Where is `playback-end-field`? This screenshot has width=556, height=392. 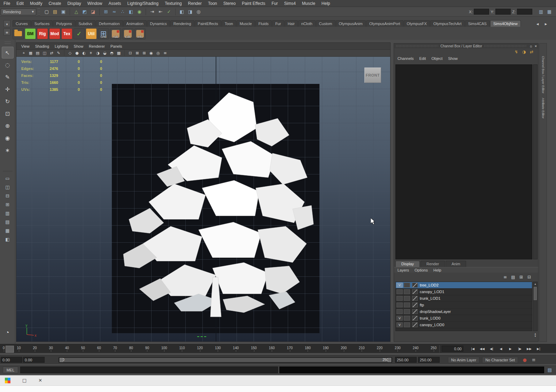 playback-end-field is located at coordinates (406, 360).